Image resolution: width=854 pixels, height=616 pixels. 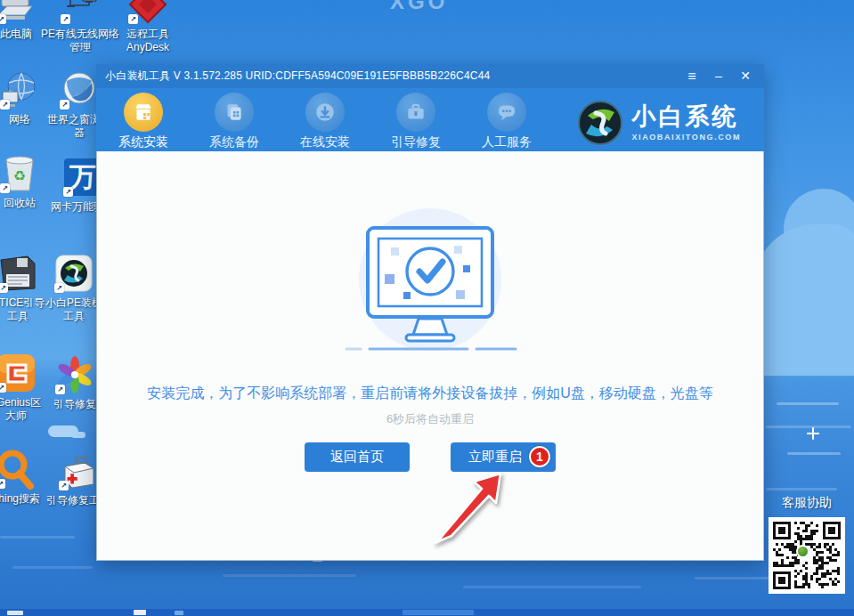 What do you see at coordinates (659, 119) in the screenshot?
I see `brand-logo: 小白系统 XIAOBAIXITONG.COM` at bounding box center [659, 119].